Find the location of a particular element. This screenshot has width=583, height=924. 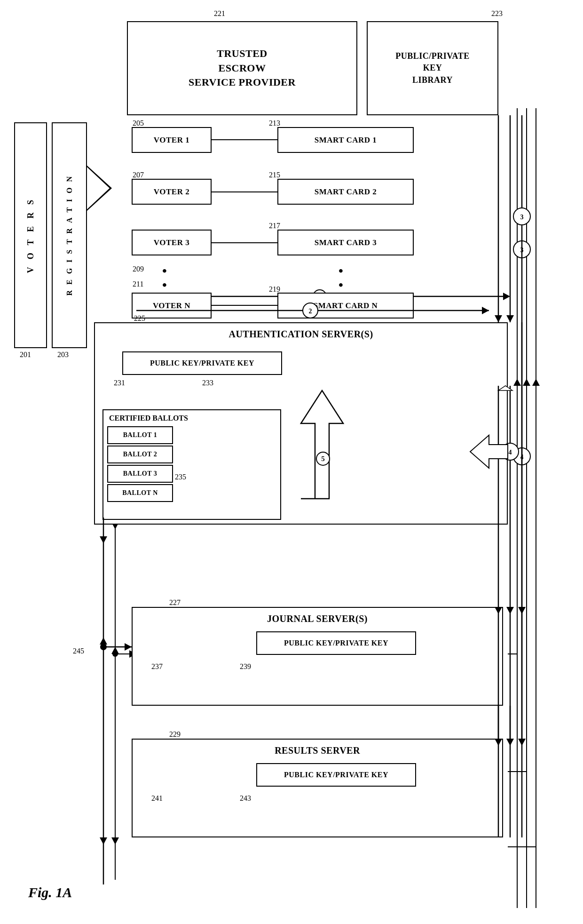

voter2-label: VOTER 2 is located at coordinates (172, 192).